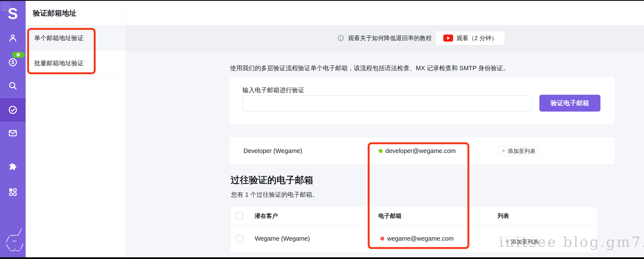  What do you see at coordinates (13, 62) in the screenshot?
I see `dollar-credits-icon: $` at bounding box center [13, 62].